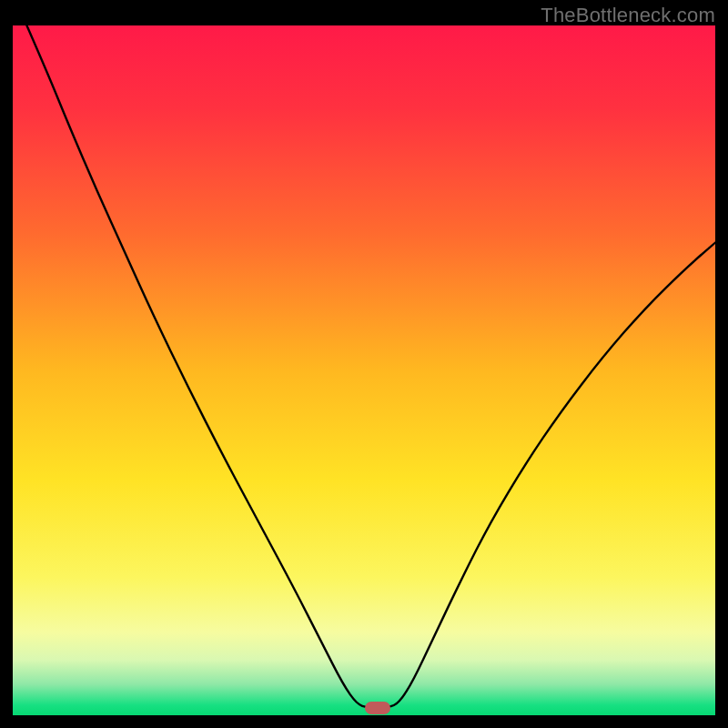 Image resolution: width=728 pixels, height=728 pixels. Describe the element at coordinates (378, 708) in the screenshot. I see `optimal-point-marker` at that location.